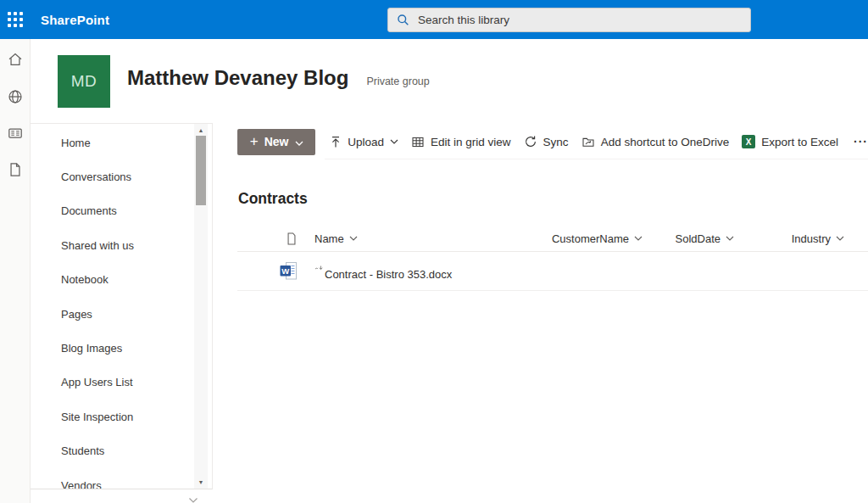 This screenshot has width=868, height=503. Describe the element at coordinates (15, 59) in the screenshot. I see `home-icon` at that location.